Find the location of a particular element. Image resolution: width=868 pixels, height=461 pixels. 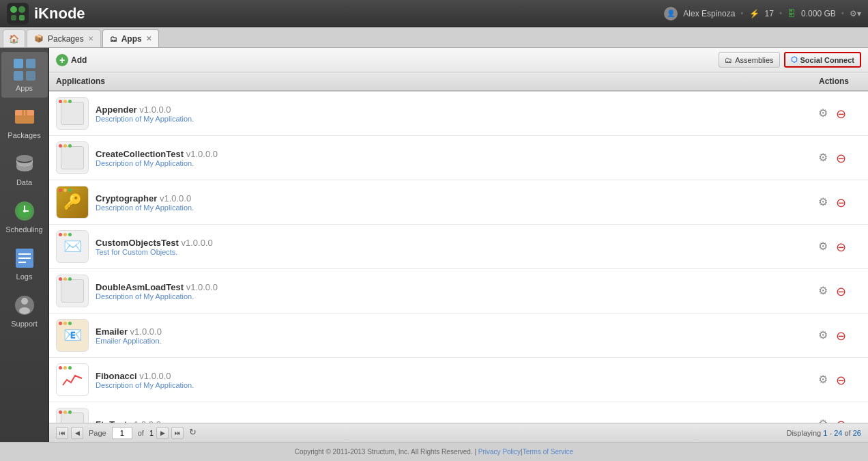

table-row: CreateCollectionTest v1.0.0.0 Descriptio… is located at coordinates (459, 158).